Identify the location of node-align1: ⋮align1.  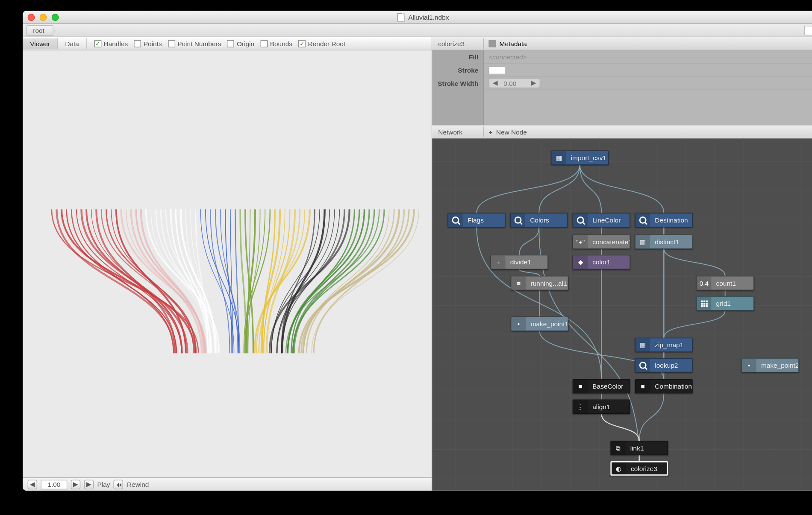
(602, 407).